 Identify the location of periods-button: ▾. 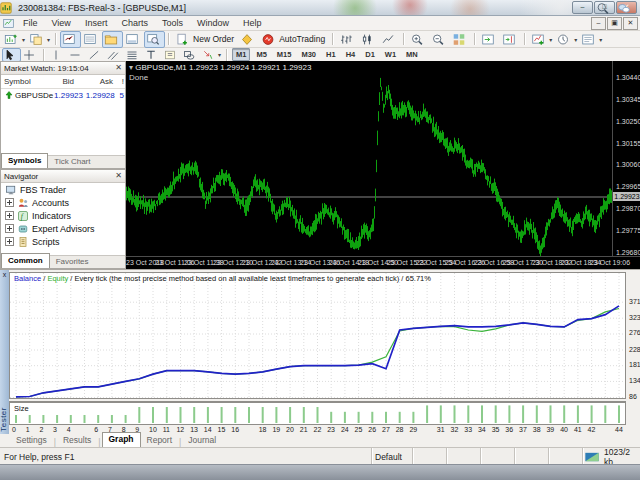
(566, 40).